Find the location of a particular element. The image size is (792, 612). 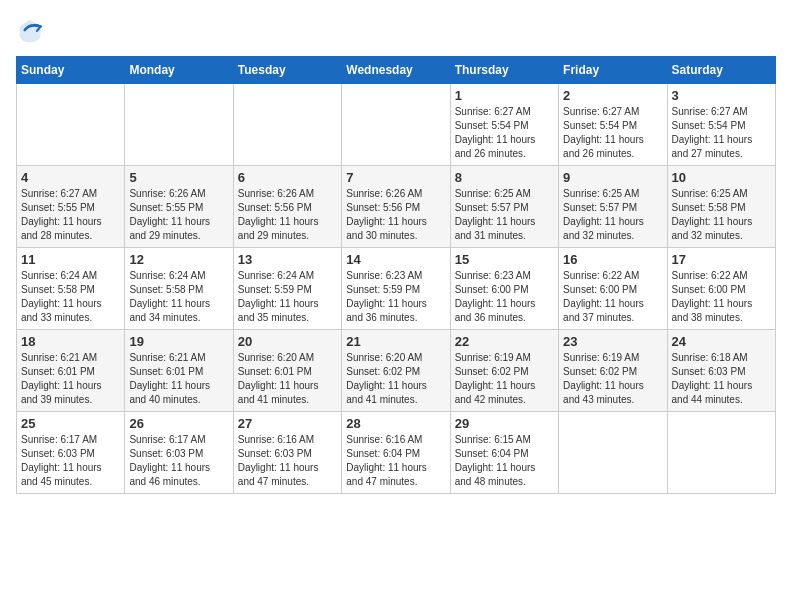

page-header is located at coordinates (396, 30).